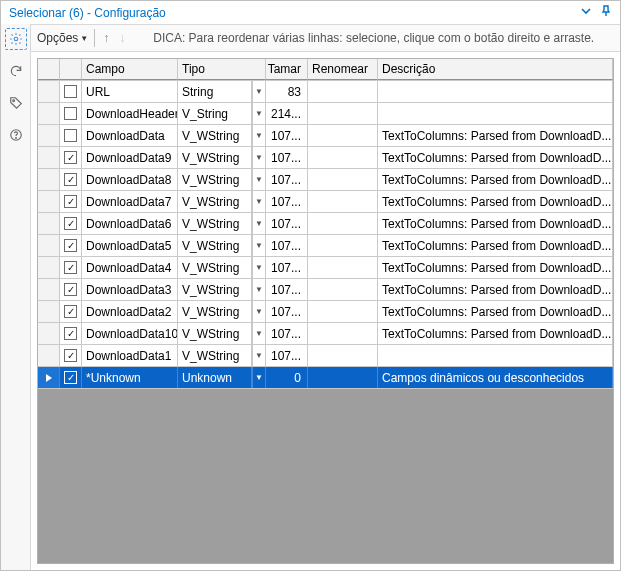 Image resolution: width=621 pixels, height=571 pixels. I want to click on pin-icon, so click(606, 12).